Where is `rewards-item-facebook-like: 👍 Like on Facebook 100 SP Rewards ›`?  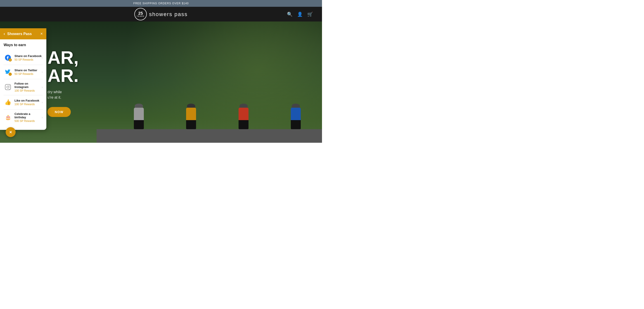 rewards-item-facebook-like: 👍 Like on Facebook 100 SP Rewards › is located at coordinates (23, 102).